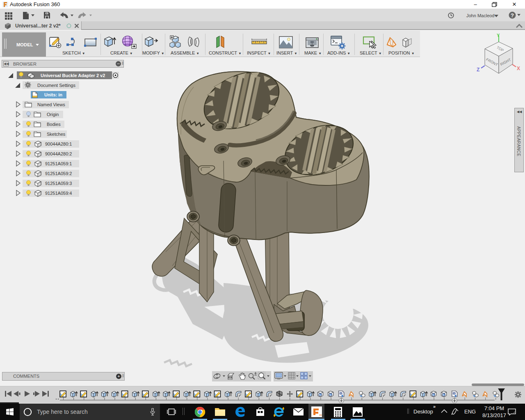 The width and height of the screenshot is (525, 420). I want to click on svg-text: Z, so click(478, 70).